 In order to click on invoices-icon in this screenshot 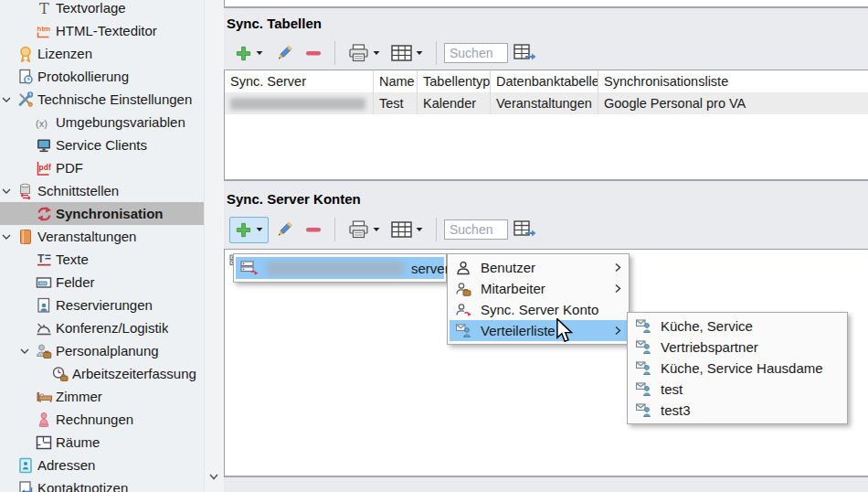, I will do `click(44, 420)`.